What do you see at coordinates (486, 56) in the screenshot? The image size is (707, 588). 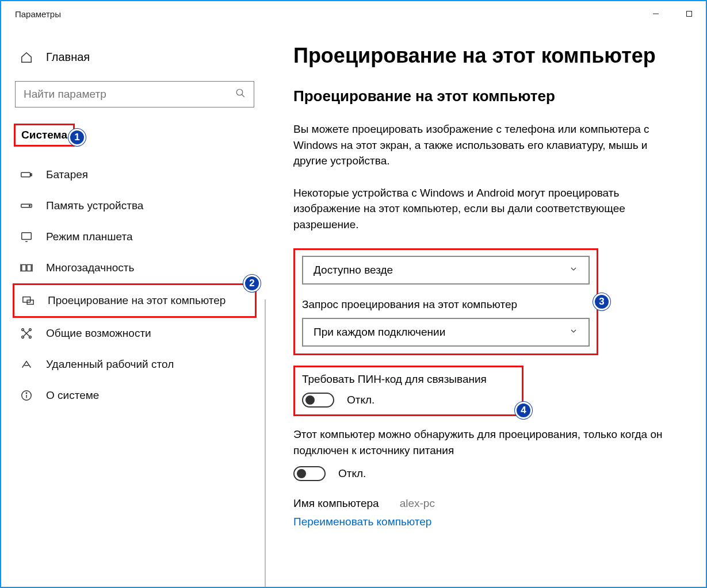 I see `page-title: Проецирование на этот компьютер` at bounding box center [486, 56].